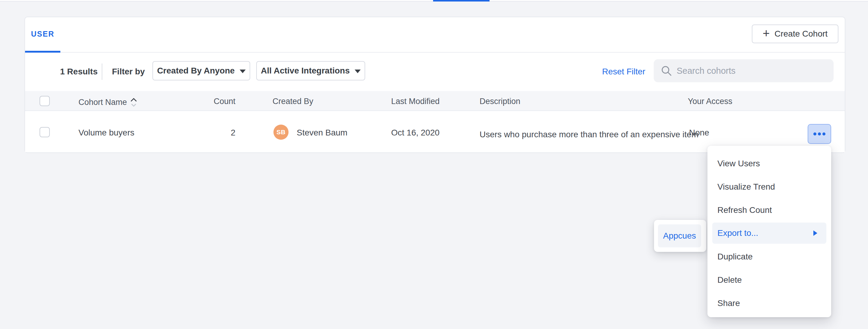 This screenshot has width=868, height=329. What do you see at coordinates (106, 133) in the screenshot?
I see `cohort-name-link: Volume buyers` at bounding box center [106, 133].